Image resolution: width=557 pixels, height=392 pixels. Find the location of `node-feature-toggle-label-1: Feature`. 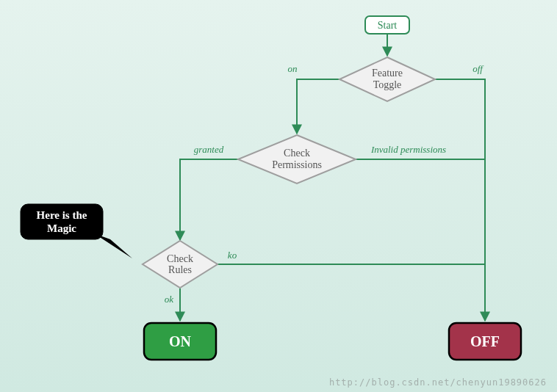

node-feature-toggle-label-1: Feature is located at coordinates (387, 73).